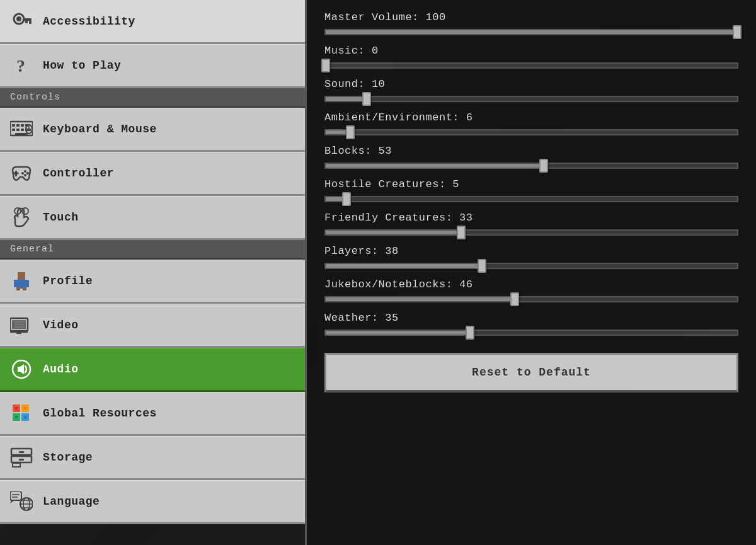  What do you see at coordinates (435, 166) in the screenshot?
I see `slider-fill-blocks` at bounding box center [435, 166].